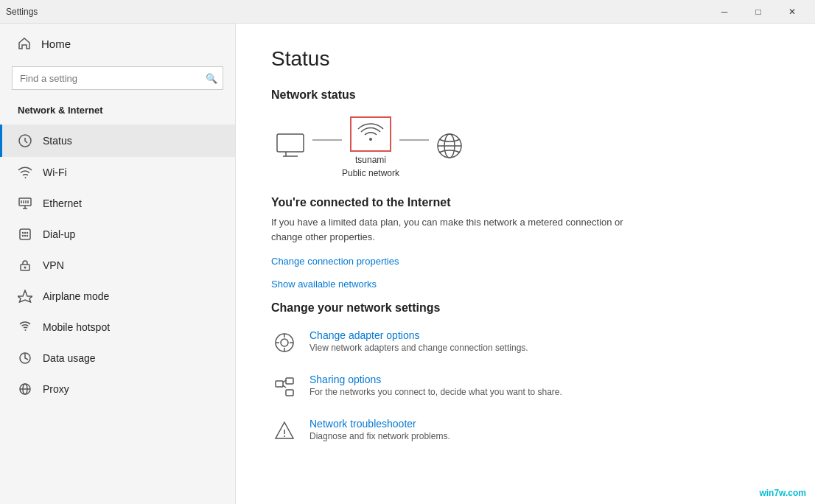 Image resolution: width=815 pixels, height=504 pixels. I want to click on connected-heading: You're connected to the Internet, so click(525, 203).